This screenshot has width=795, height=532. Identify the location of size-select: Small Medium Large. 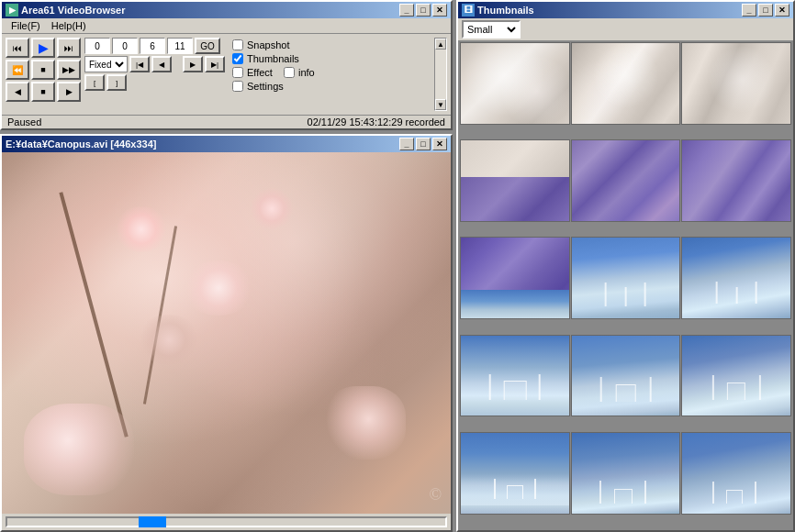
(491, 29).